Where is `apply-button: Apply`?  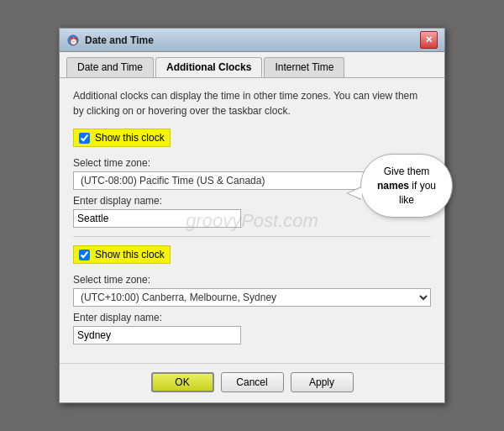
apply-button: Apply is located at coordinates (323, 382).